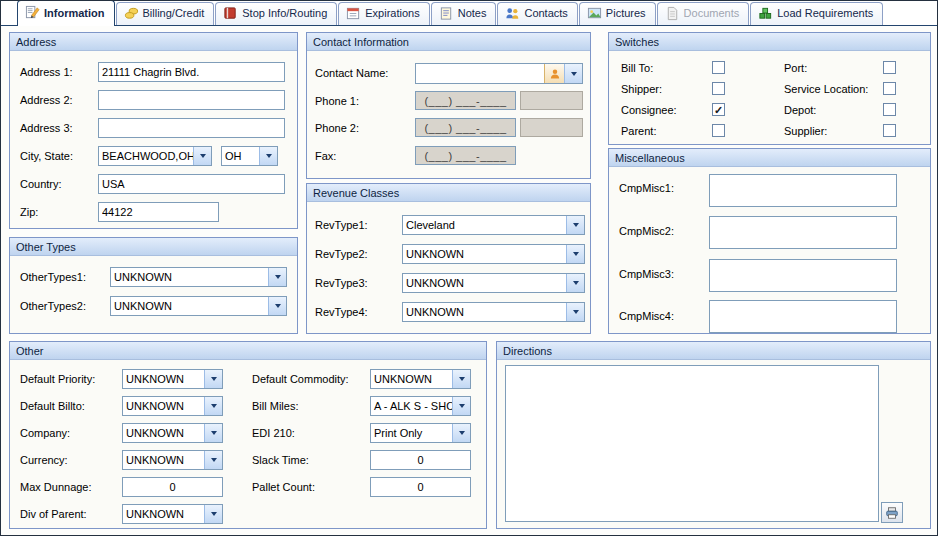  I want to click on address2-input, so click(192, 100).